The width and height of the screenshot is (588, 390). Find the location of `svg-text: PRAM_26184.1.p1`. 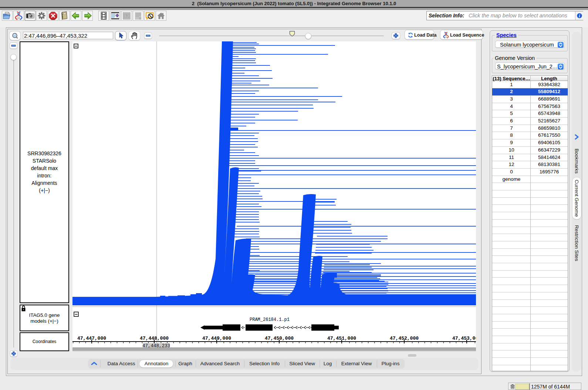

svg-text: PRAM_26184.1.p1 is located at coordinates (270, 320).